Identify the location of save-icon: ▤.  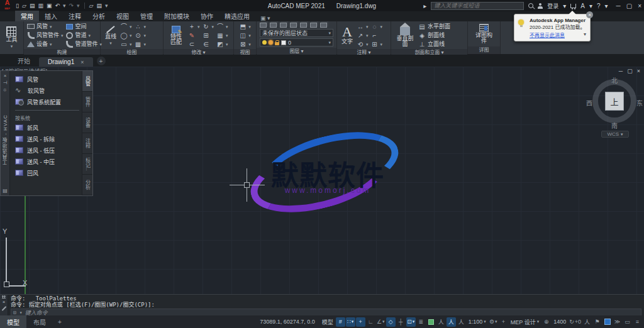
(33, 6).